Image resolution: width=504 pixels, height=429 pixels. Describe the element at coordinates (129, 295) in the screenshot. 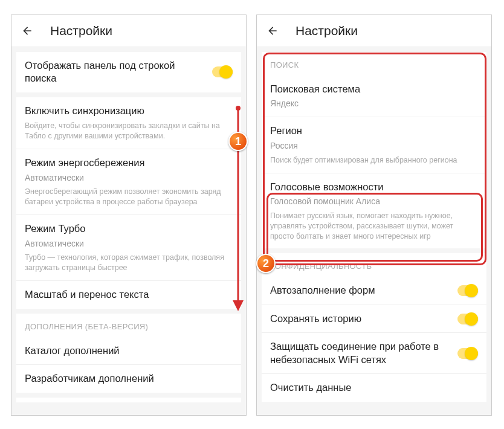

I see `scale-title: Масштаб и перенос текста` at that location.